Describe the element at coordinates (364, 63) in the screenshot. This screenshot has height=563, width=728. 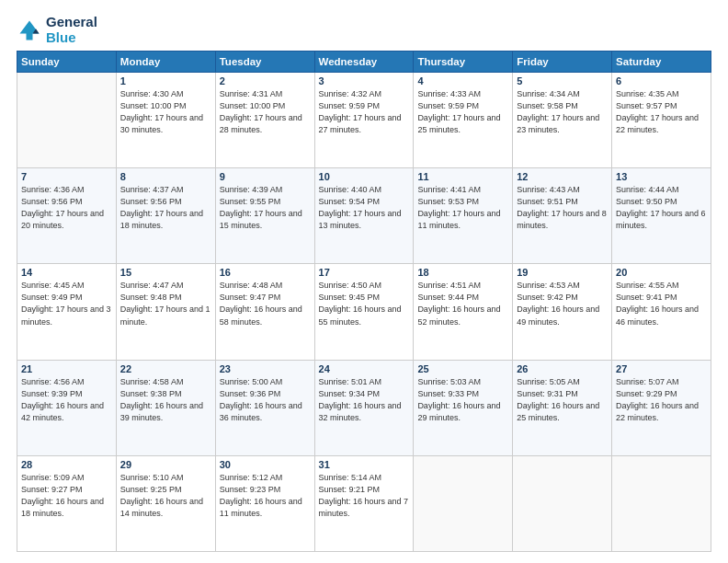
I see `day-header-wednesday: Wednesday` at that location.